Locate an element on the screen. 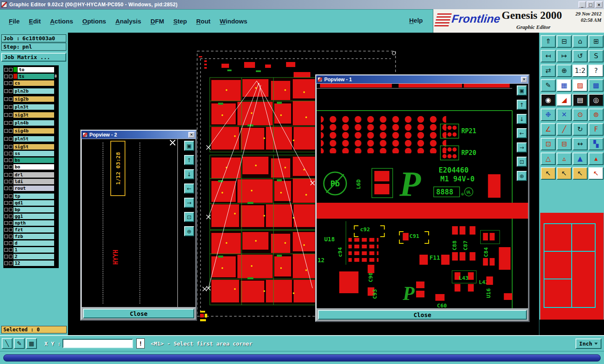  tool-button: ↻ is located at coordinates (580, 129).